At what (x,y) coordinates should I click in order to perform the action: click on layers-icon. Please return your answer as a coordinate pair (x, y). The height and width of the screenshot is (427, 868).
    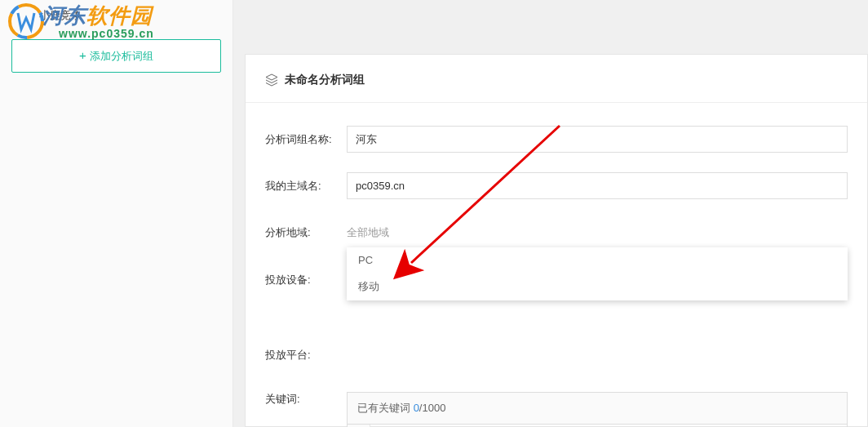
    Looking at the image, I should click on (272, 80).